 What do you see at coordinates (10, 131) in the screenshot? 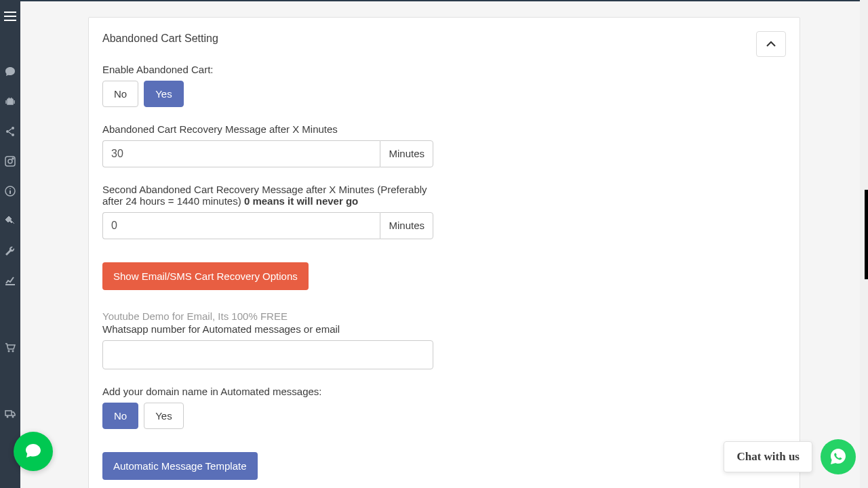
I see `share-icon` at bounding box center [10, 131].